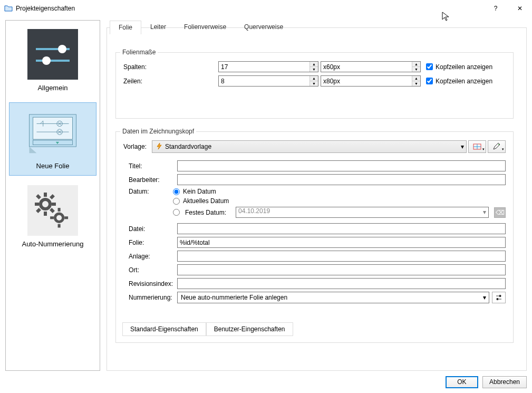 Image resolution: width=532 pixels, height=393 pixels. I want to click on titel-input, so click(342, 166).